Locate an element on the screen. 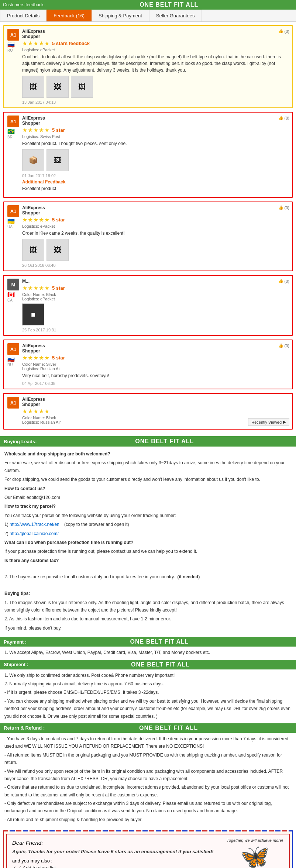 Image resolution: width=296 pixels, height=868 pixels. buying-leads-p7: You can track your parcel on the followi… is located at coordinates (148, 516).